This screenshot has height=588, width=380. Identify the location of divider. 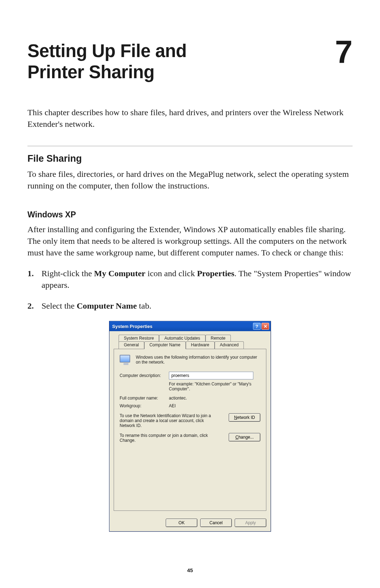
(190, 146).